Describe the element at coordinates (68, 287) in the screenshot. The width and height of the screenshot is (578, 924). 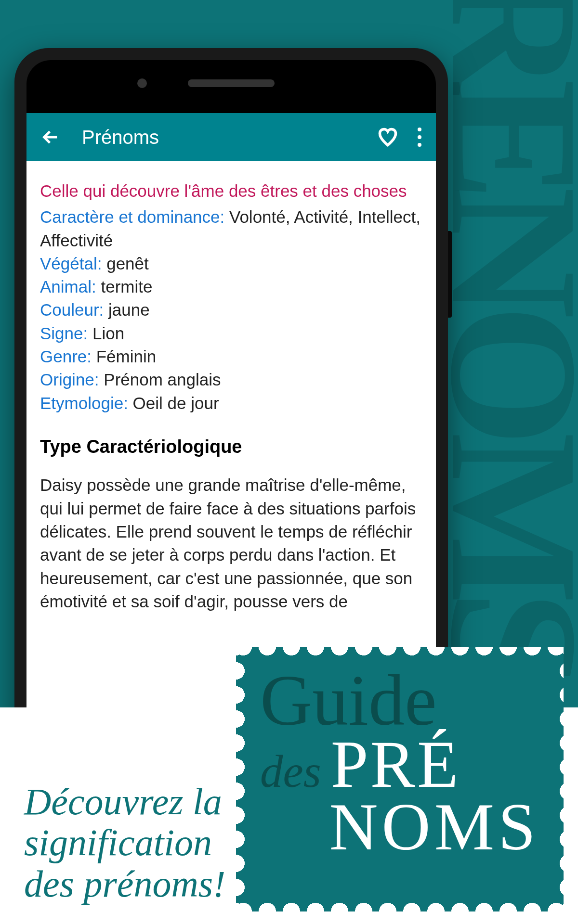
I see `attribute-label: Animal:` at that location.